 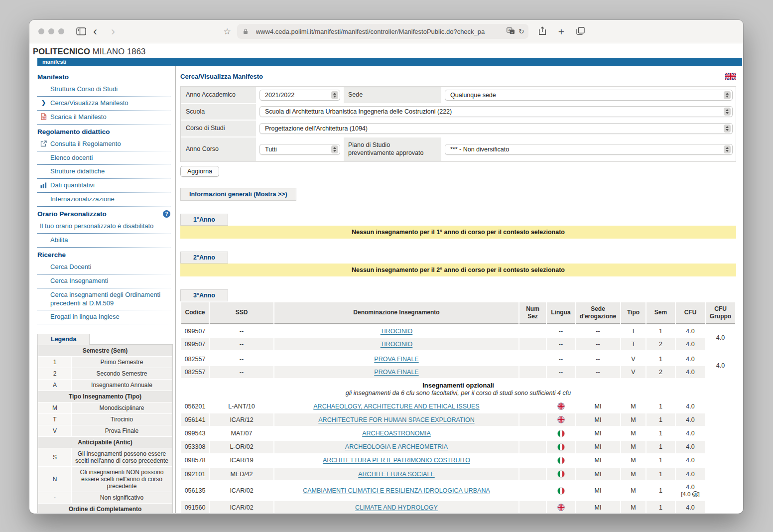 What do you see at coordinates (396, 433) in the screenshot?
I see `course-link: ARCHEOASTRONOMIA` at bounding box center [396, 433].